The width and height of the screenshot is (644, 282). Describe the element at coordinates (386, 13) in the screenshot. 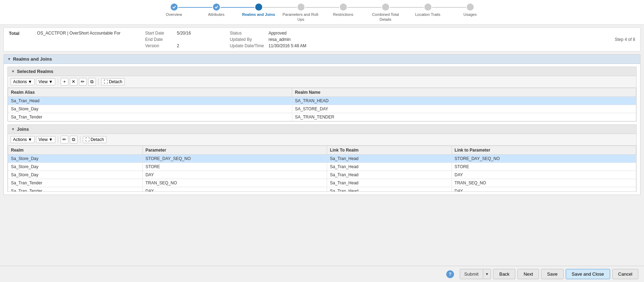

I see `wizard-step-combined-total: Combined Total Details` at that location.